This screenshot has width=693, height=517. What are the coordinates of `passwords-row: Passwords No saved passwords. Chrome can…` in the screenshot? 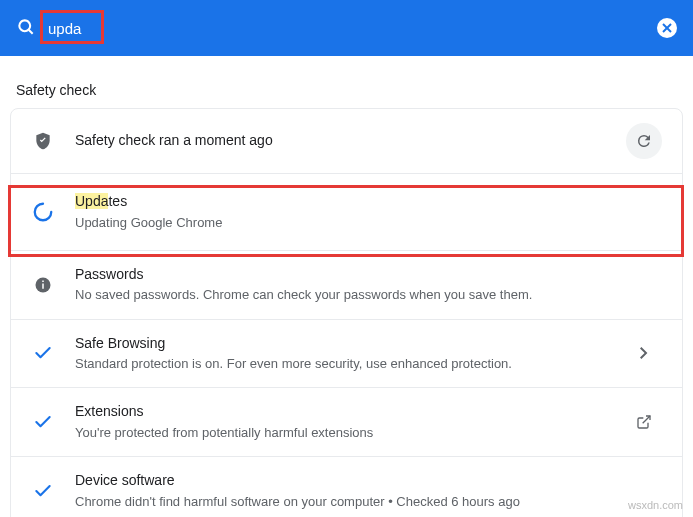 It's located at (346, 284).